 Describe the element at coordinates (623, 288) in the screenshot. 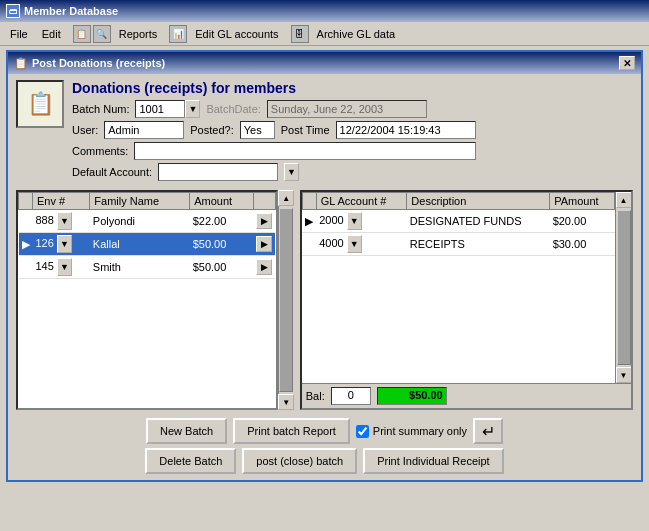

I see `right-table-scrollbar: ▲ ▼` at that location.